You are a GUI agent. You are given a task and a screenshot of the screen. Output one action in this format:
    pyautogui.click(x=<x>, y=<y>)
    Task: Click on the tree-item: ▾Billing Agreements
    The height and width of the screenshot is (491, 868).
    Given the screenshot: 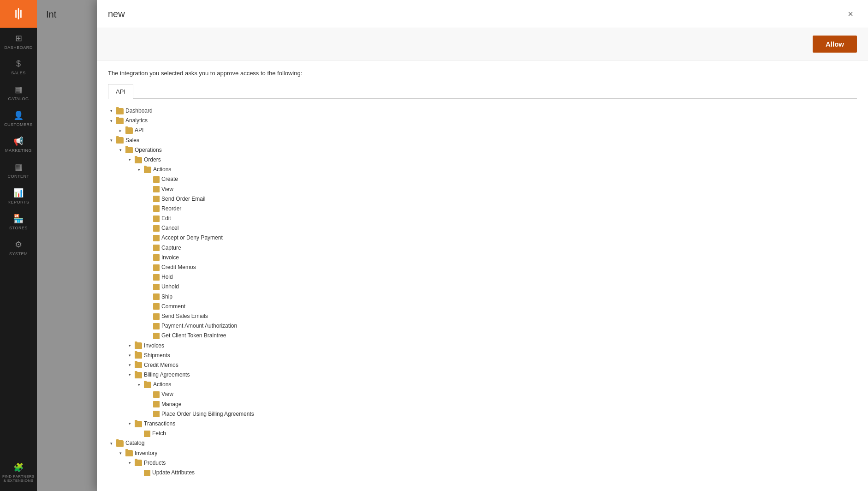 What is the action you would take?
    pyautogui.click(x=482, y=375)
    